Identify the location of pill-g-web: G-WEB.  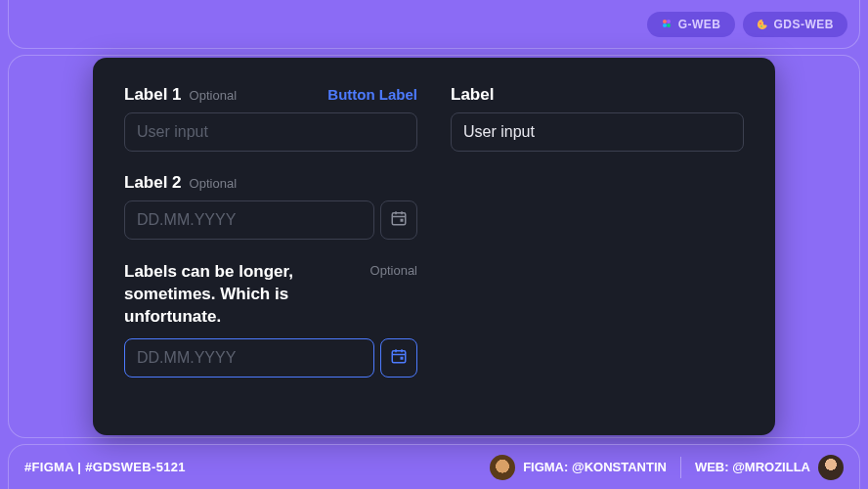
(691, 24).